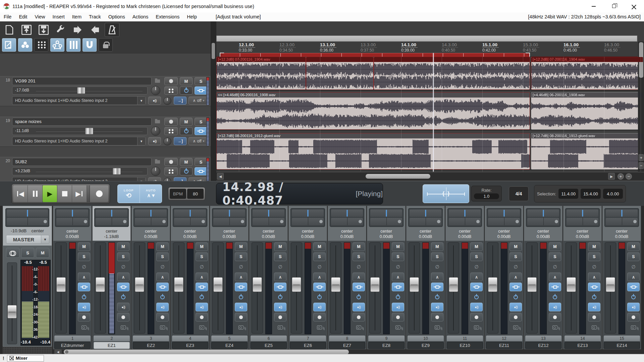  Describe the element at coordinates (426, 345) in the screenshot. I see `strip-name: EZ9` at that location.